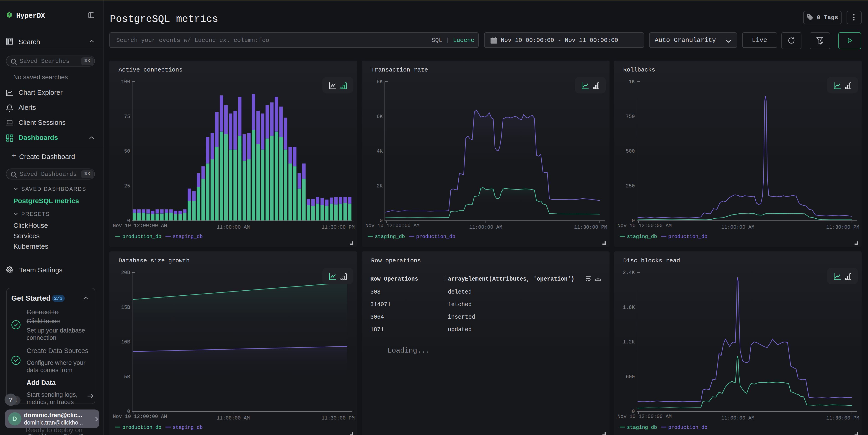 This screenshot has width=868, height=435. What do you see at coordinates (629, 342) in the screenshot?
I see `svg-text: 1.2K` at bounding box center [629, 342].